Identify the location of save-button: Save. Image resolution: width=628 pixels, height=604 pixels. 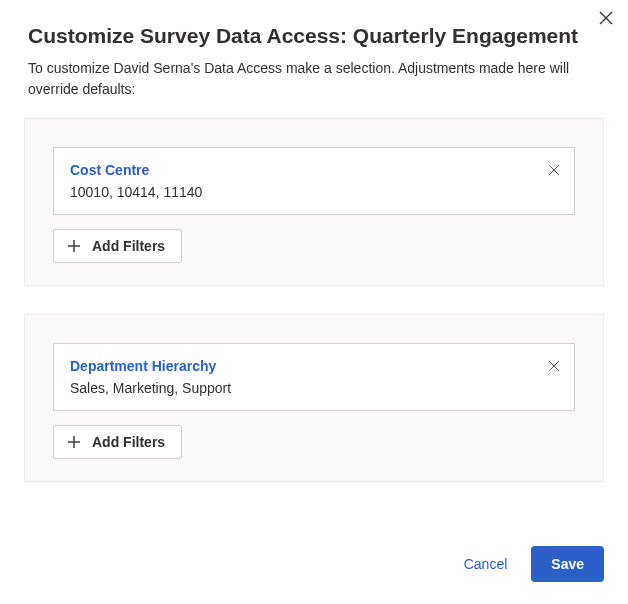
(568, 564).